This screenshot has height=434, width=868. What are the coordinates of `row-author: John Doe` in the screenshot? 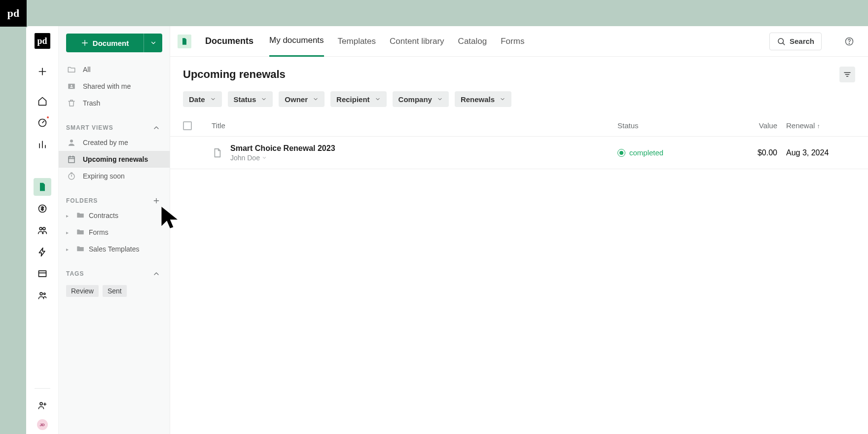 It's located at (283, 158).